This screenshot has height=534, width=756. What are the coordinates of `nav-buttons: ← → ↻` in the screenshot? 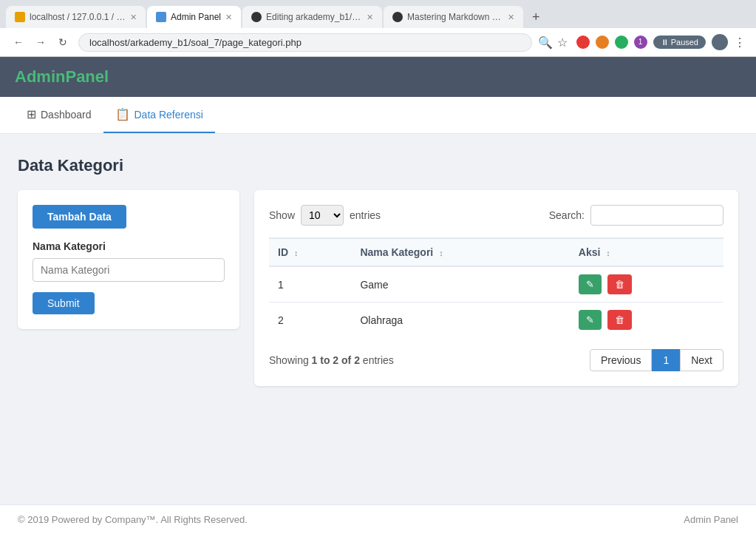 It's located at (41, 42).